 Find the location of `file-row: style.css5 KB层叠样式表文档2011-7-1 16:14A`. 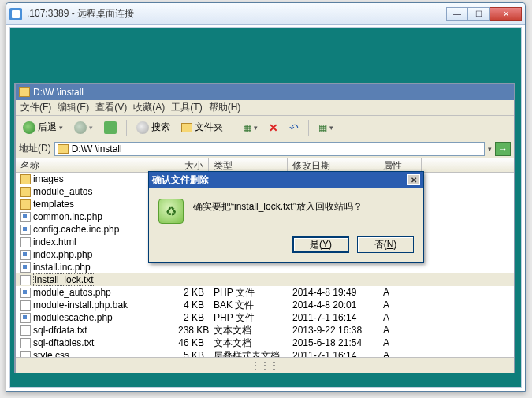

file-row: style.css5 KB层叠样式表文档2011-7-1 16:14A is located at coordinates (265, 353).